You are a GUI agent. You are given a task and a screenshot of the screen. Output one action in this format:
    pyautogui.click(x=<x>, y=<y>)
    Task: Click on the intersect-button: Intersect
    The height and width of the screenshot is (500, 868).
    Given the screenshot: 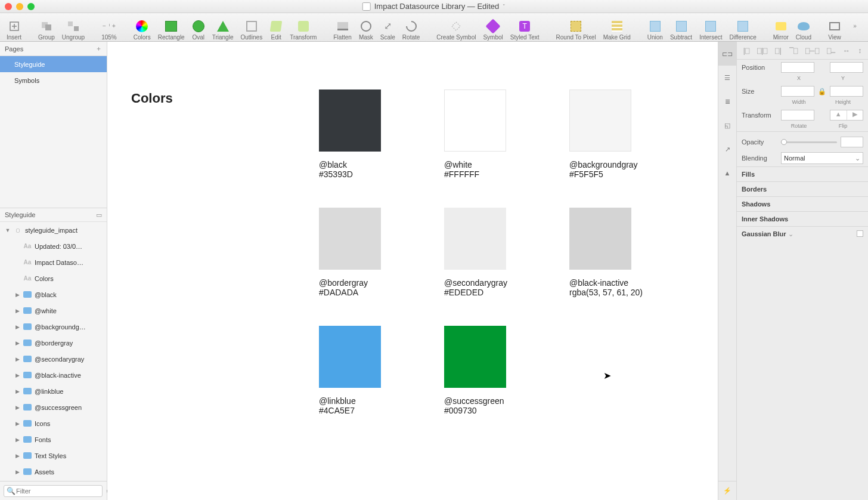 What is the action you would take?
    pyautogui.click(x=711, y=27)
    